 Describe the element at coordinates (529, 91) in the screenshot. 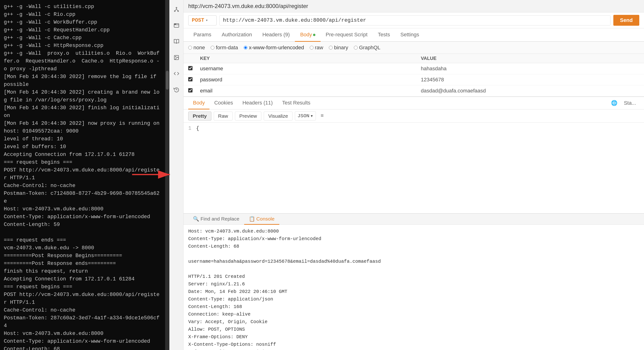

I see `row3-value: dasdad@duafa.comaefaasd` at that location.